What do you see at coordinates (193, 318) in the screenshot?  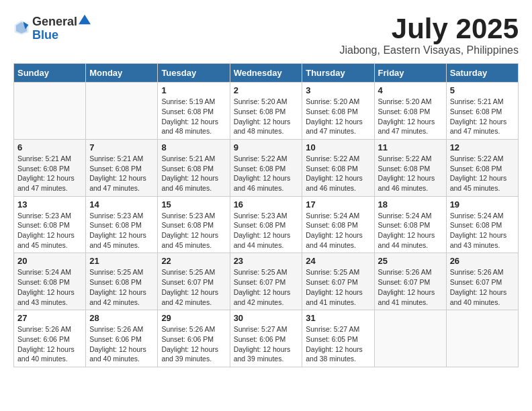 I see `day-number: 29` at bounding box center [193, 318].